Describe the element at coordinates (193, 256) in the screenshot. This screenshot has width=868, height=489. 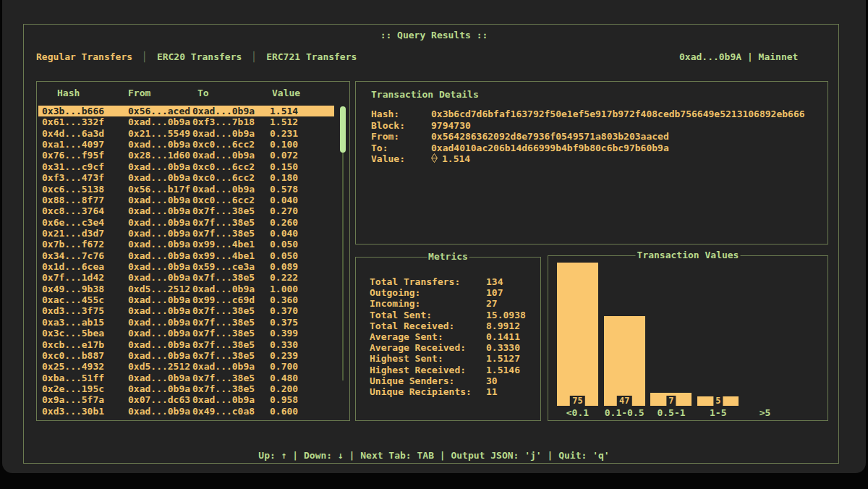
I see `table-row: 0x34...7c760xad...0b9a0x99...4be10.050` at that location.